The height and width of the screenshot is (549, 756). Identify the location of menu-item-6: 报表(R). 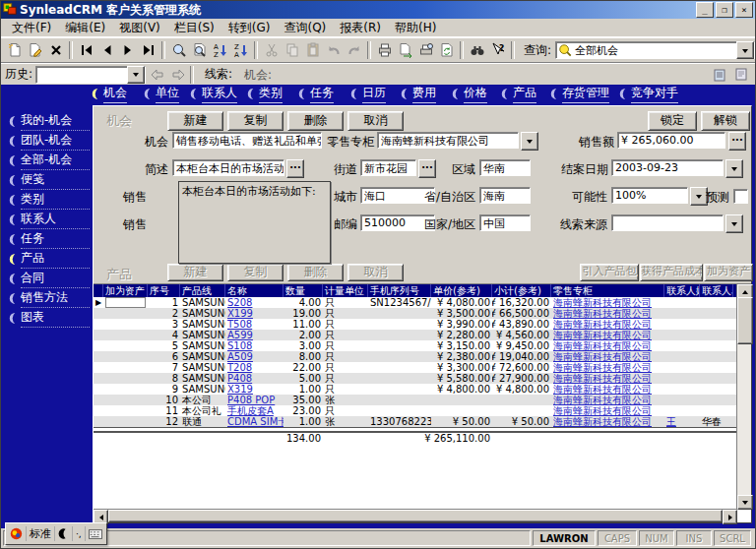
(360, 28).